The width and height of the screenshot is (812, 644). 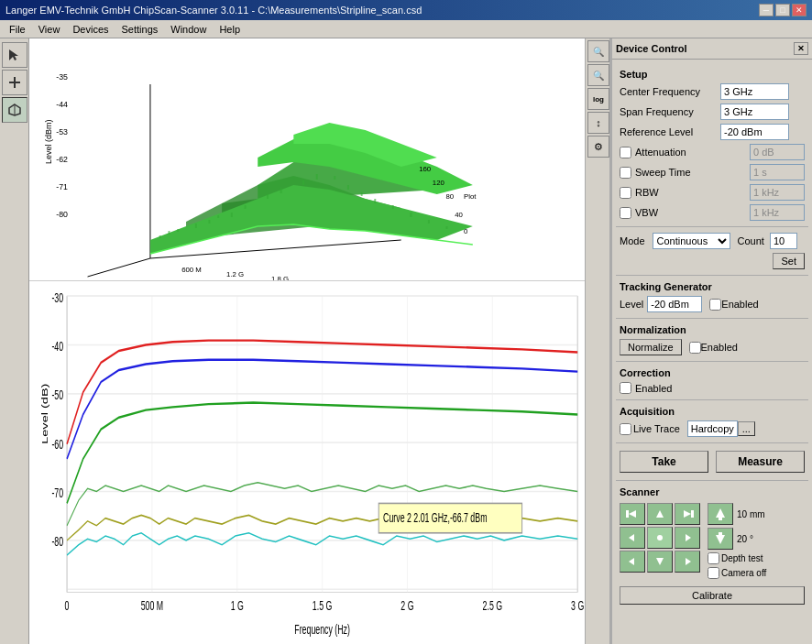 What do you see at coordinates (17, 29) in the screenshot?
I see `menu-file: File` at bounding box center [17, 29].